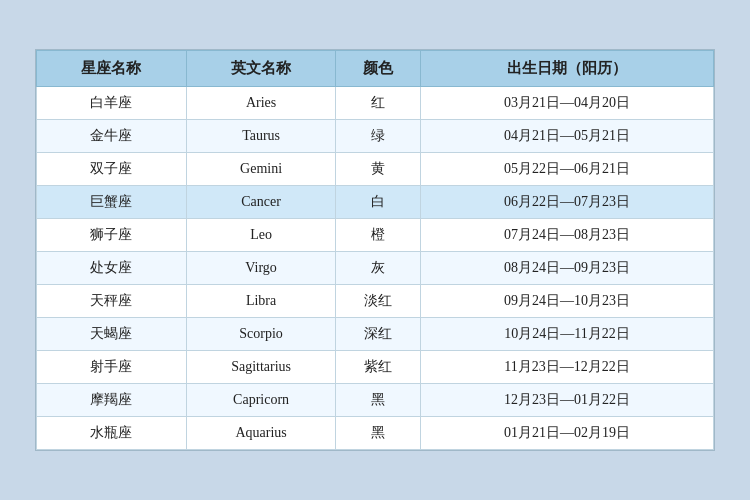  I want to click on cell-dates-9: 12月23日—01月22日, so click(568, 400).